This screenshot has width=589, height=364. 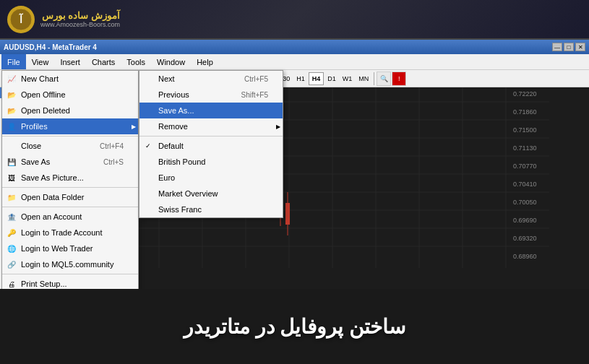 I want to click on tf-h1: H1, so click(x=301, y=79).